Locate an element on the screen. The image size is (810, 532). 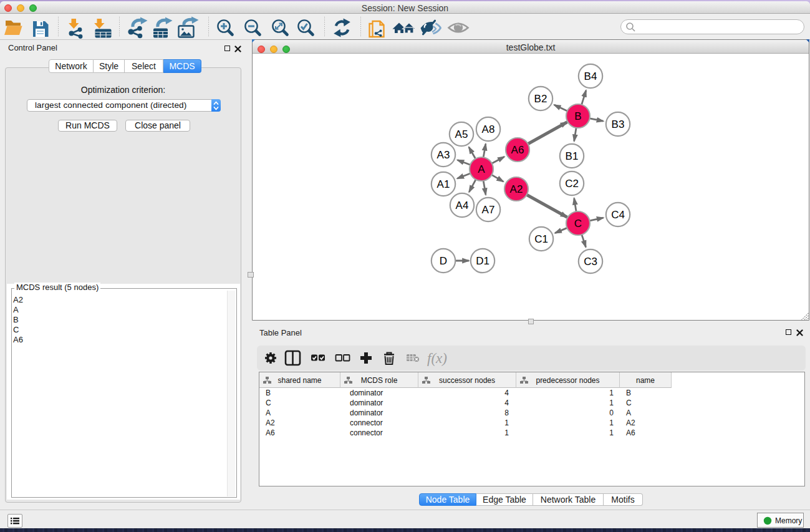
svg-text: D is located at coordinates (443, 261).